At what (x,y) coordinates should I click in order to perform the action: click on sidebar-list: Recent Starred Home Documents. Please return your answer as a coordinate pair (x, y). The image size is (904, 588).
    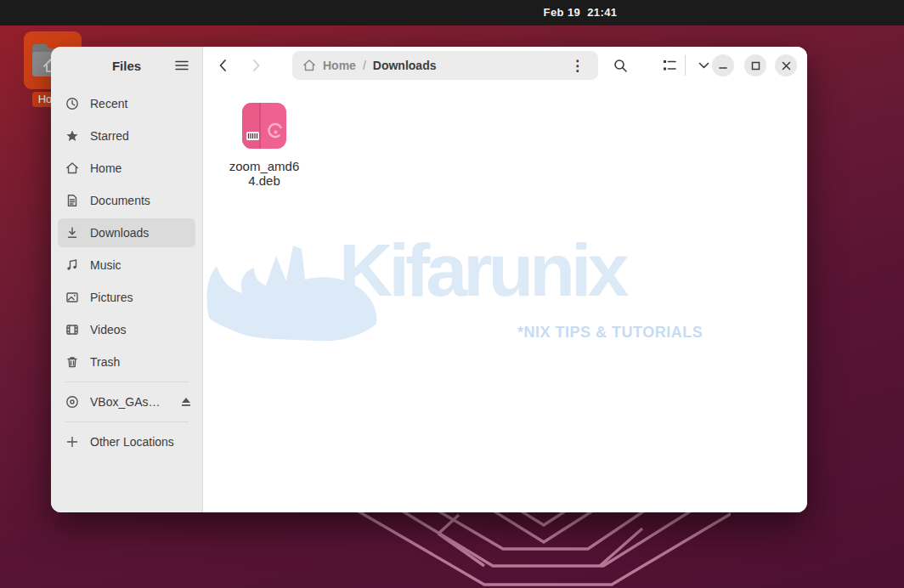
    Looking at the image, I should click on (127, 272).